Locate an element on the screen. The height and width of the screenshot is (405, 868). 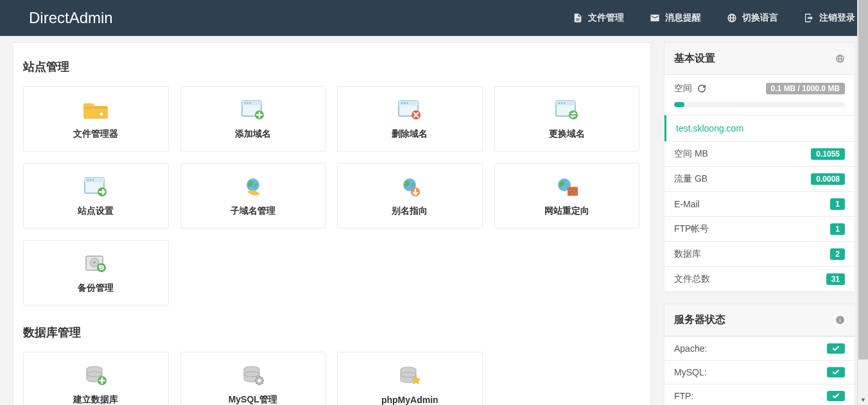
sign-out-icon is located at coordinates (809, 18).